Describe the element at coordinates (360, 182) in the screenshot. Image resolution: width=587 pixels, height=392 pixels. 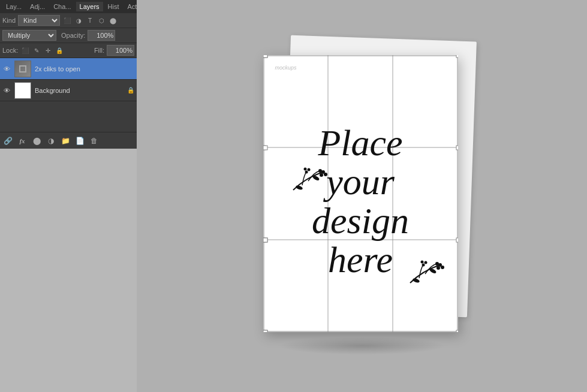
I see `card-line-your: your` at that location.